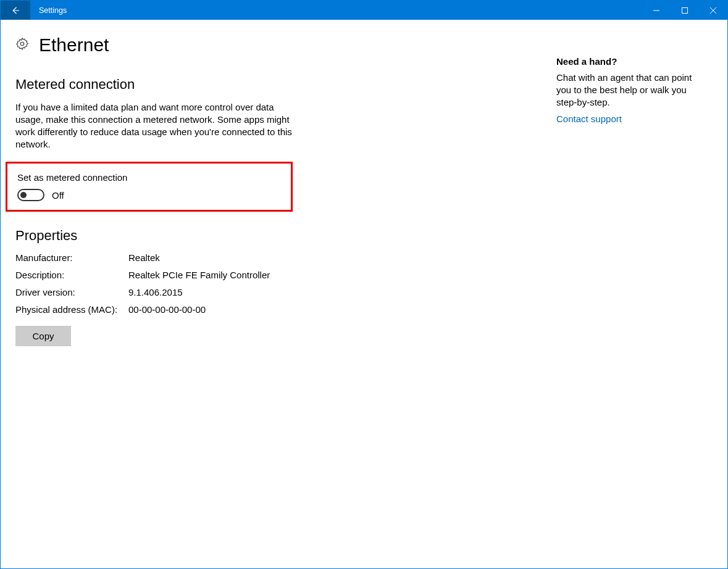 Image resolution: width=728 pixels, height=569 pixels. I want to click on property-value: 9.1.406.2015, so click(156, 293).